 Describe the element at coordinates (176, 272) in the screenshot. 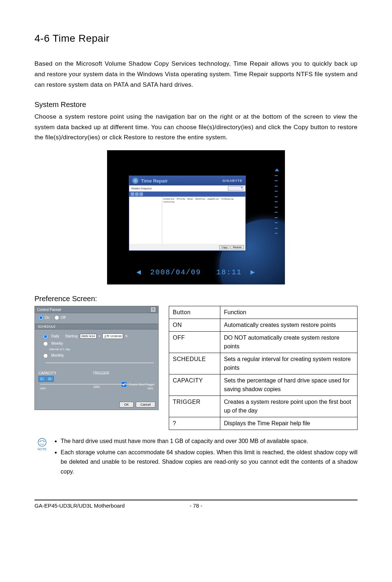

I see `timestamp-date: 2008/04/09` at that location.